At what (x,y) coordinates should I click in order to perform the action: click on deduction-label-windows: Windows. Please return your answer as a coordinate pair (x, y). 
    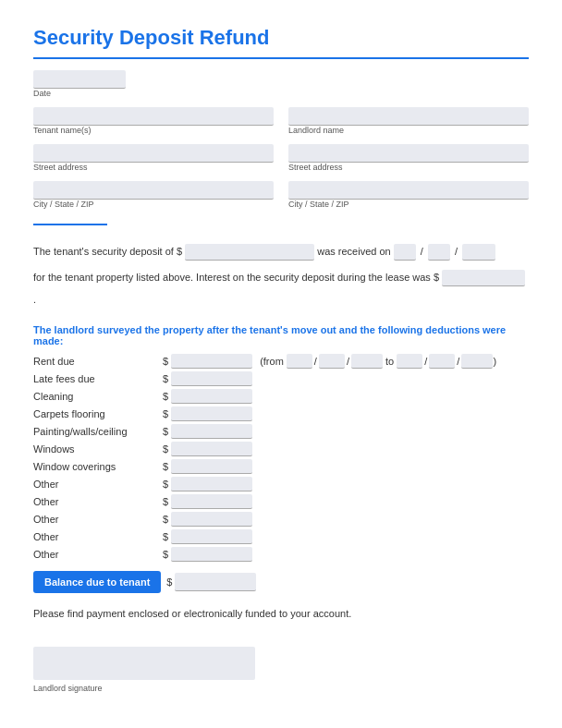
    Looking at the image, I should click on (98, 449).